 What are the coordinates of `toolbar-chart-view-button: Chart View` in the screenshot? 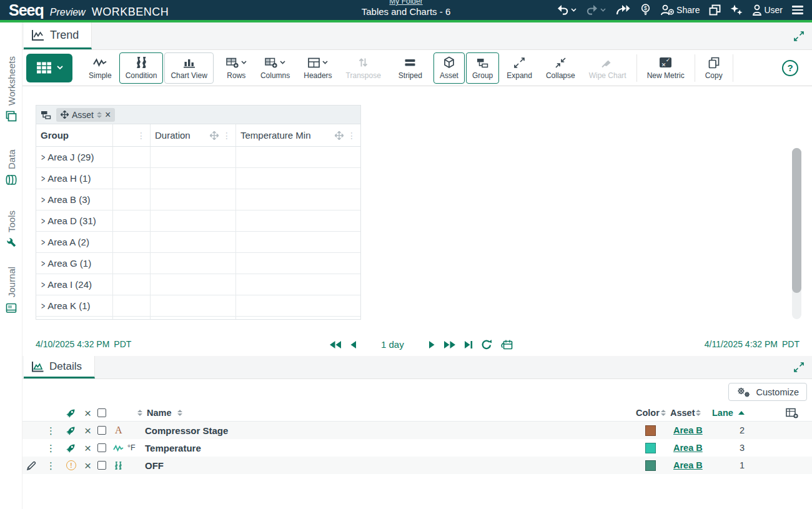 It's located at (189, 68).